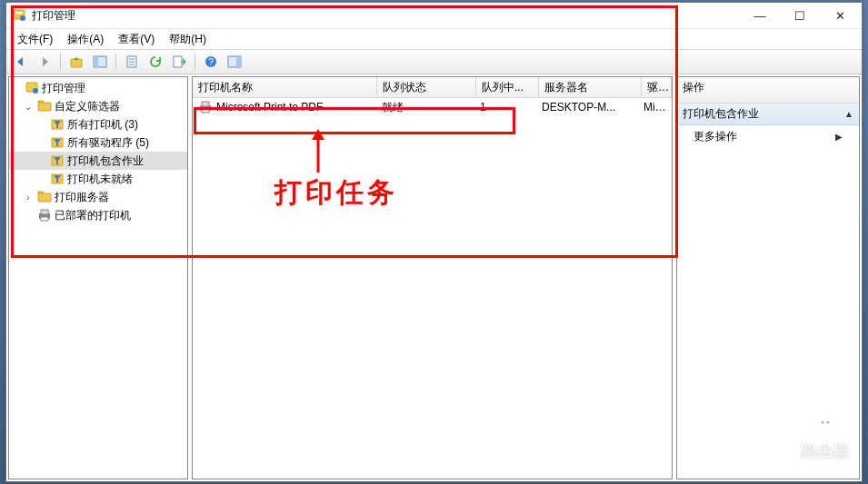 The image size is (868, 484). What do you see at coordinates (93, 216) in the screenshot?
I see `tree-label: 已部署的打印机` at bounding box center [93, 216].